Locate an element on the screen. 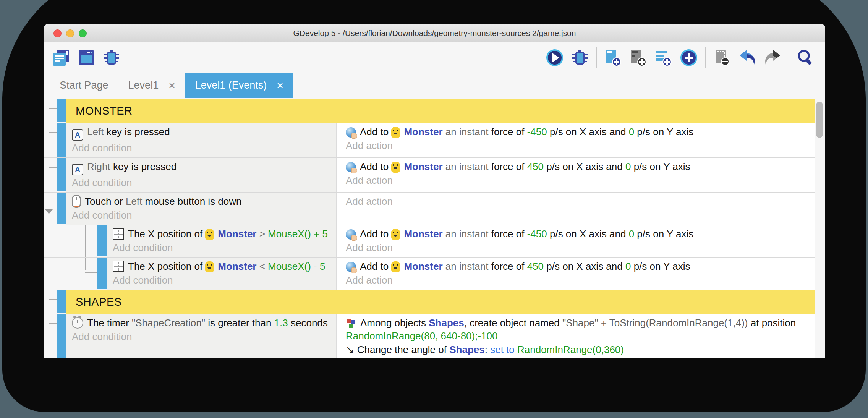  timer-icon is located at coordinates (78, 323).